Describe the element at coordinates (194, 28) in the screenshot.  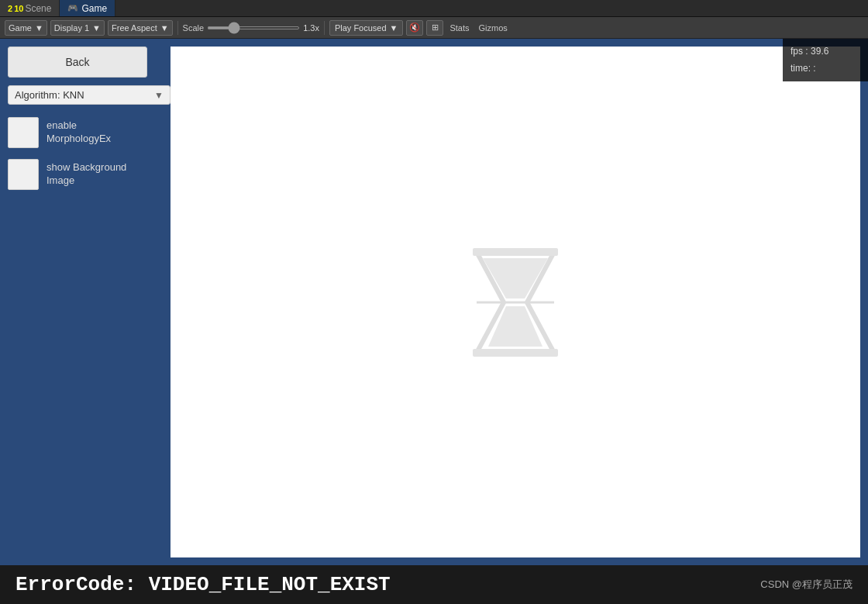
I see `scale-label: Scale` at that location.